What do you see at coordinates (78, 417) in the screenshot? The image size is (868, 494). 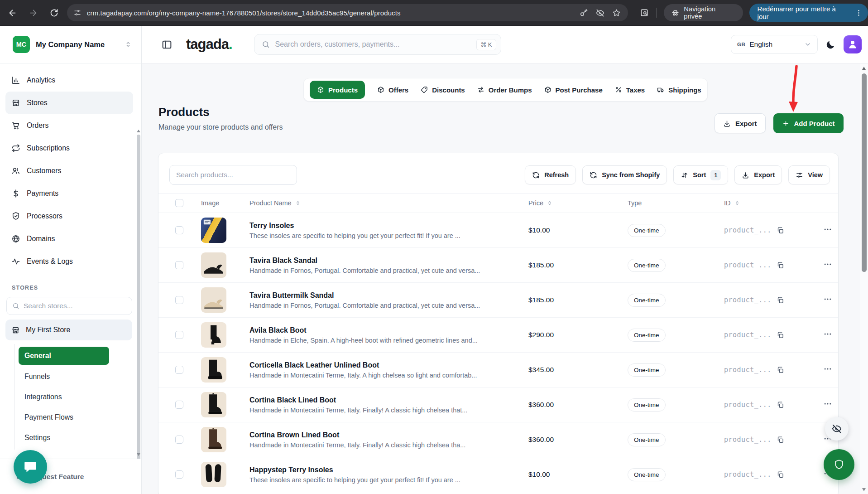 I see `store-menu-item-payment-flows: Payment Flows` at bounding box center [78, 417].